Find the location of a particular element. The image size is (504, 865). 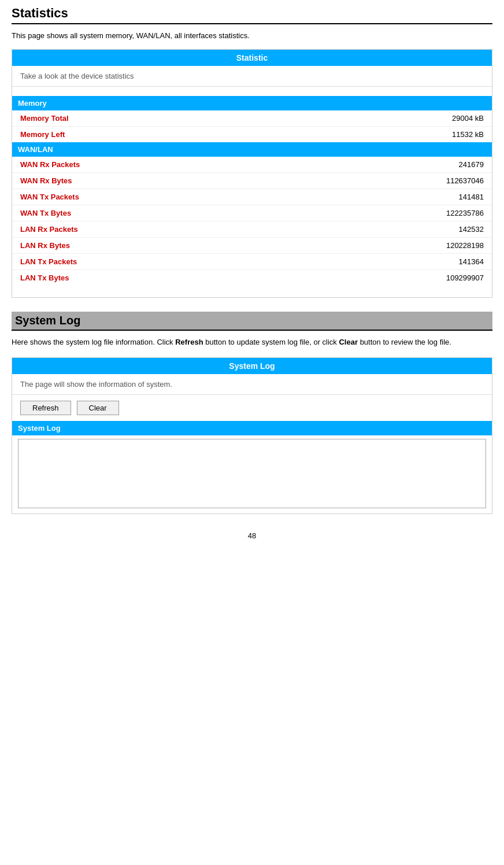

stats-label: LAN Rx Bytes is located at coordinates (45, 245).